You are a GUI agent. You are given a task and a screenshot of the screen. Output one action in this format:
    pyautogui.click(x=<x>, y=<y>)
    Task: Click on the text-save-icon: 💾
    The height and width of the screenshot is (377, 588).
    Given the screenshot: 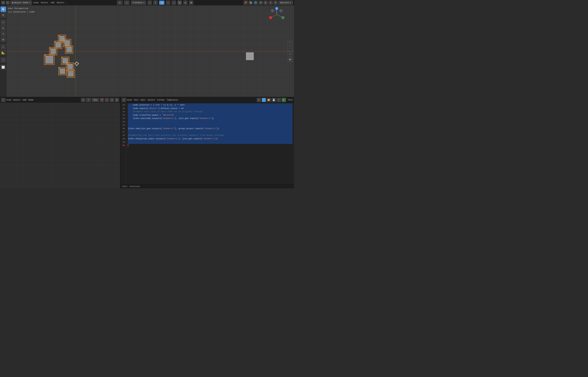 What is the action you would take?
    pyautogui.click(x=274, y=100)
    